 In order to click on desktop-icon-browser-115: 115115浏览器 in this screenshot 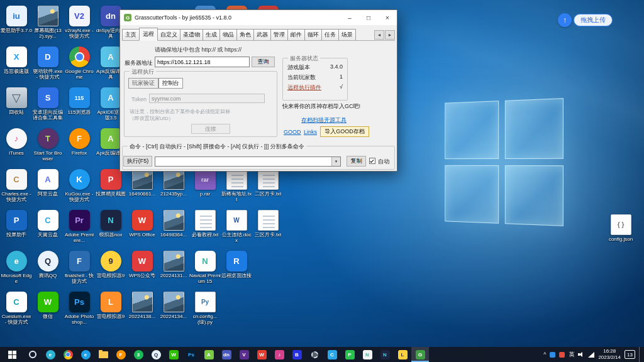, I will do `click(79, 101)`.